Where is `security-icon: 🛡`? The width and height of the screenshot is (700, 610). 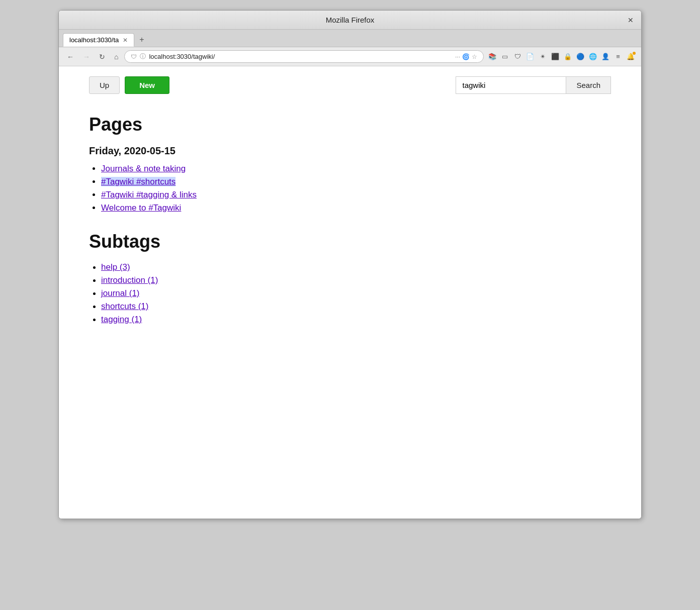 security-icon: 🛡 is located at coordinates (134, 57).